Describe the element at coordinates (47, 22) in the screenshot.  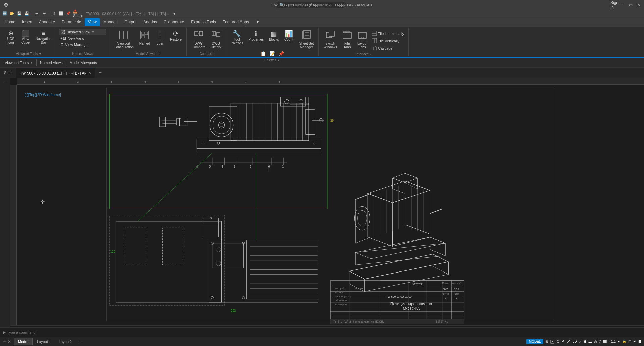
I see `menu-annotate: Annotate` at that location.